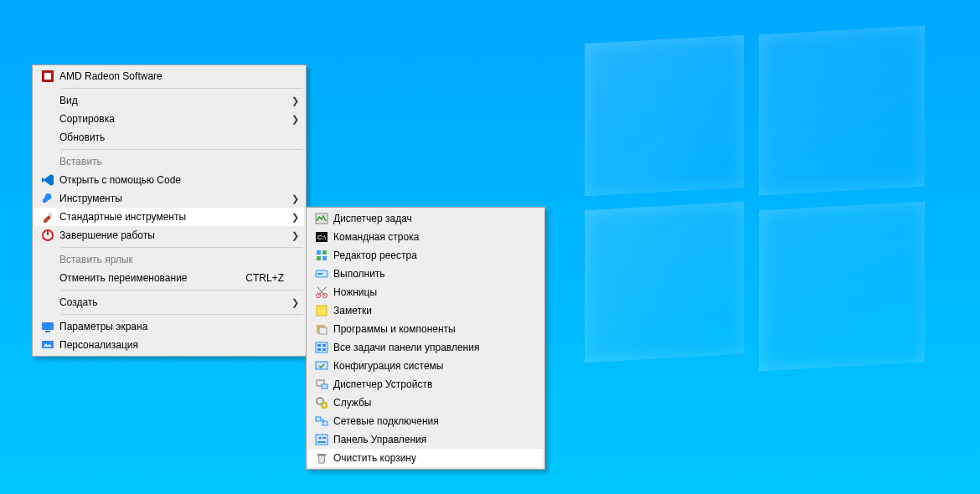  What do you see at coordinates (174, 137) in the screenshot?
I see `menu-item-label: Обновить` at bounding box center [174, 137].